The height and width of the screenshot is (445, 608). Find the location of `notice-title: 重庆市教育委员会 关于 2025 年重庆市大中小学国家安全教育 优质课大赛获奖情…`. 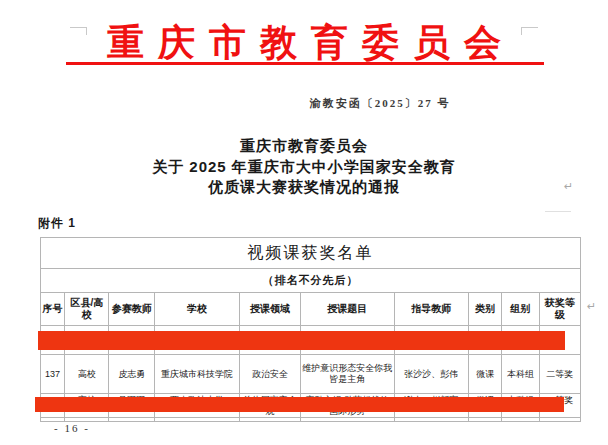

notice-title: 重庆市教育委员会 关于 2025 年重庆市大中小学国家安全教育 优质课大赛获奖情… is located at coordinates (304, 167).